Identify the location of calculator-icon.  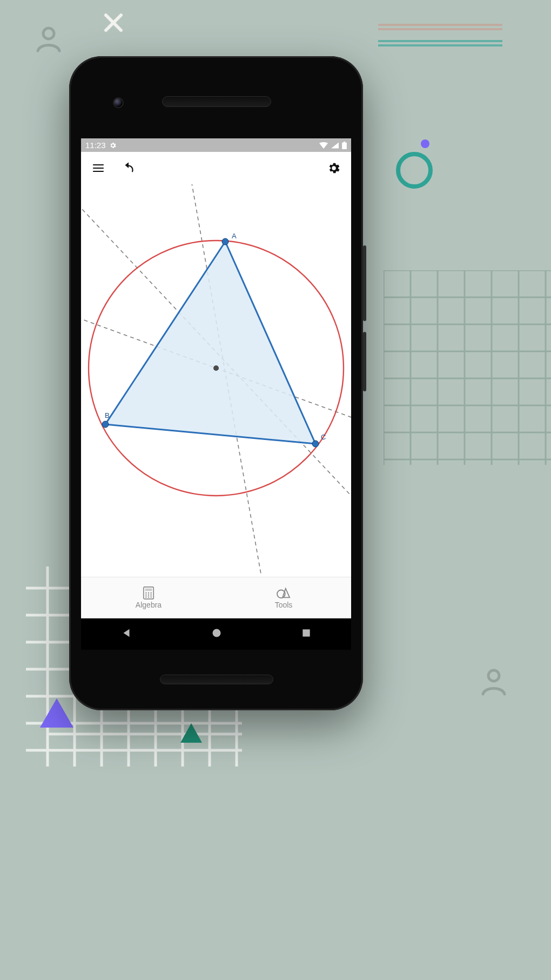
(149, 593).